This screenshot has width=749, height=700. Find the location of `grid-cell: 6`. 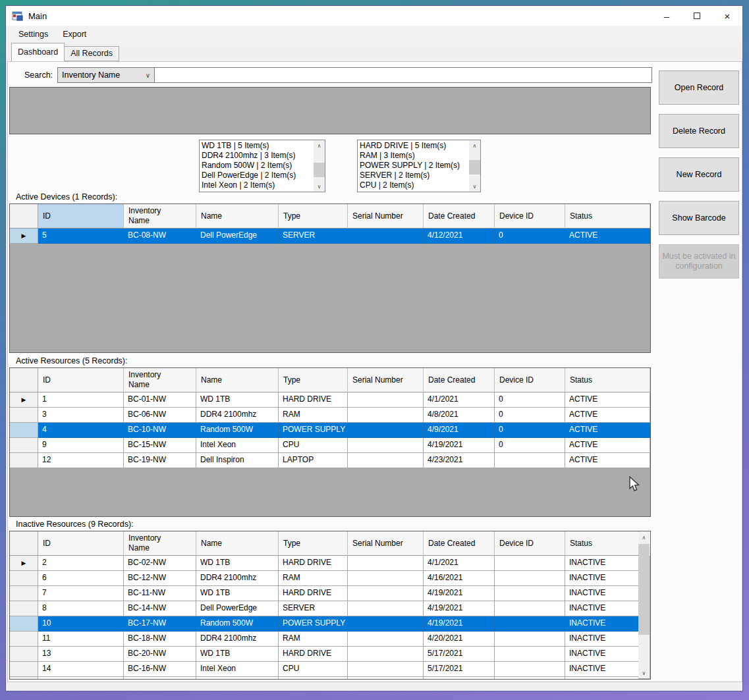

grid-cell: 6 is located at coordinates (81, 578).